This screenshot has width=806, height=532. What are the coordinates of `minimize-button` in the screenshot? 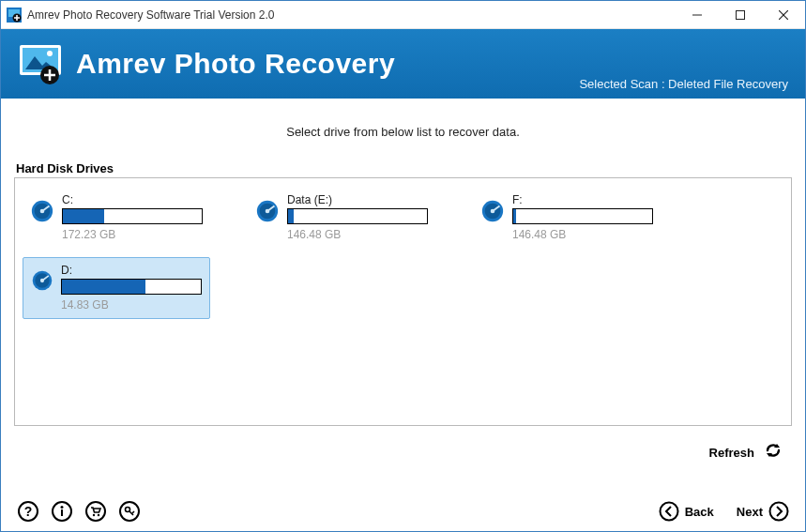 It's located at (697, 15).